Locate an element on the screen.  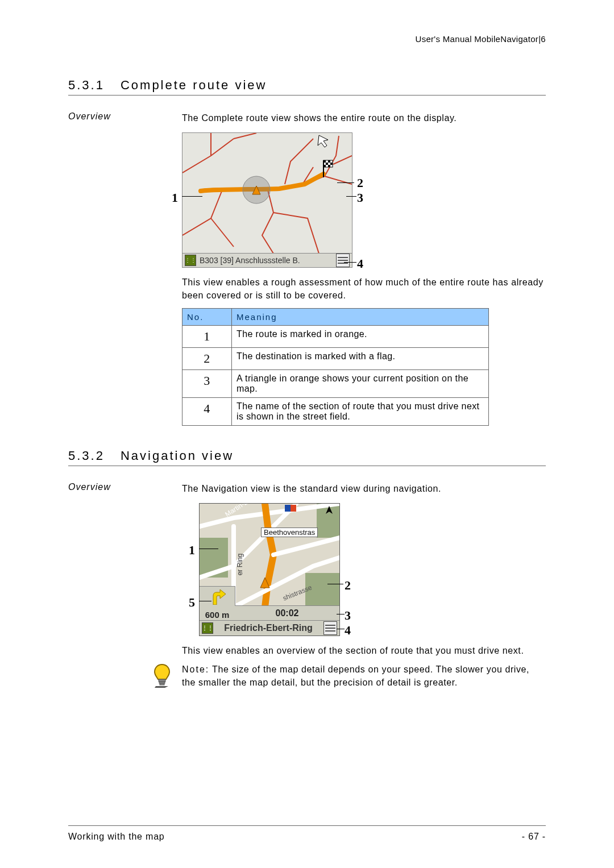
tip-lightbulb-icon is located at coordinates (162, 676).